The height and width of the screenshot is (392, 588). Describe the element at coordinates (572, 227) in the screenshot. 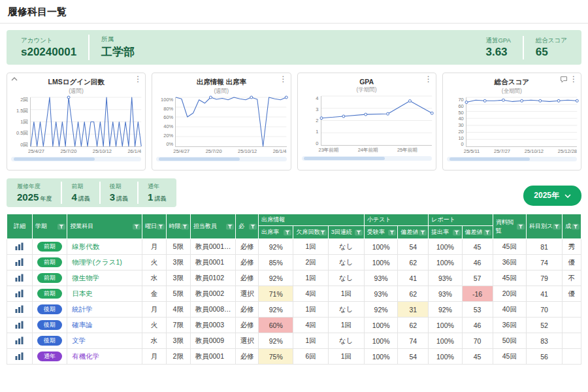

I see `col-header-grade: 成` at that location.